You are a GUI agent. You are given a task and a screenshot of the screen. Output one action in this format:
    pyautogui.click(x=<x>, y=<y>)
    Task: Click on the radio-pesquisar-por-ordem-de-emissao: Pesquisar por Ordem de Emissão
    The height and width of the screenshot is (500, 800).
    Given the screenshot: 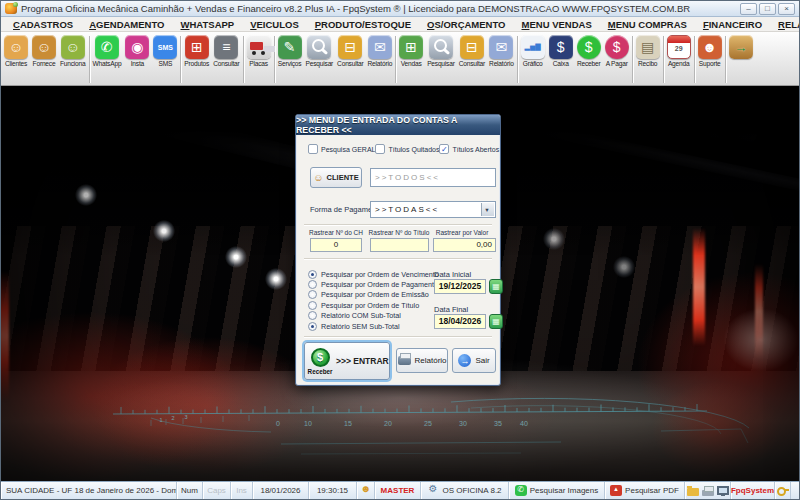 What is the action you would take?
    pyautogui.click(x=372, y=295)
    